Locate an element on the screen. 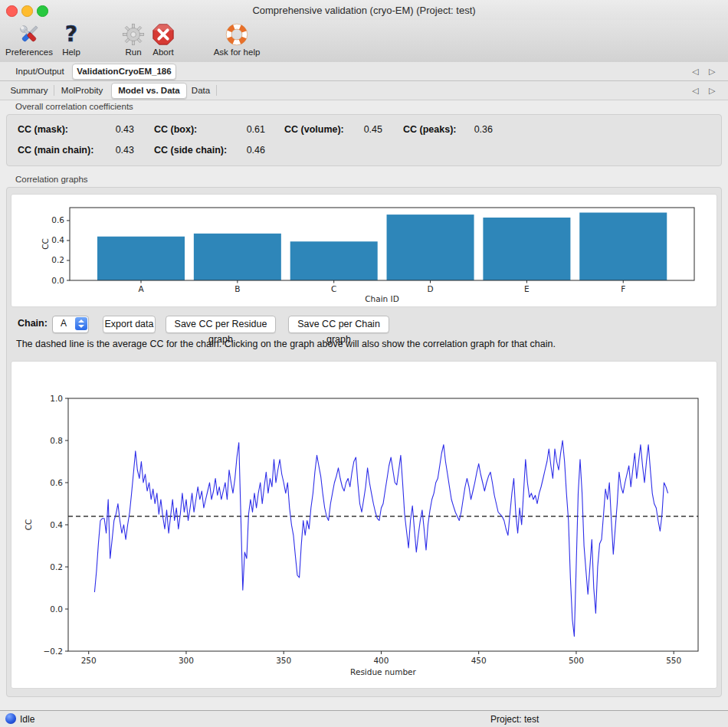 The height and width of the screenshot is (727, 728). sub-tab-bar: Summary MolProbity Model vs. Data Data ◁… is located at coordinates (364, 90).